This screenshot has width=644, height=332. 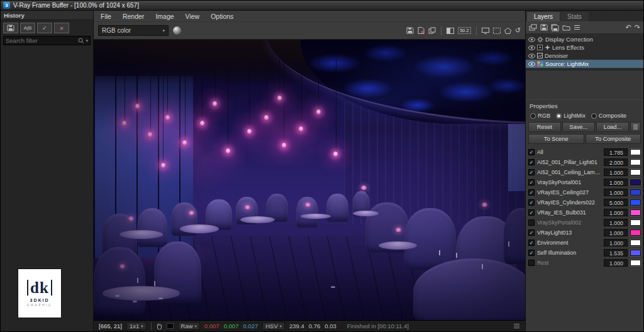 I want to click on to-composite-button: To Composite, so click(x=614, y=139).